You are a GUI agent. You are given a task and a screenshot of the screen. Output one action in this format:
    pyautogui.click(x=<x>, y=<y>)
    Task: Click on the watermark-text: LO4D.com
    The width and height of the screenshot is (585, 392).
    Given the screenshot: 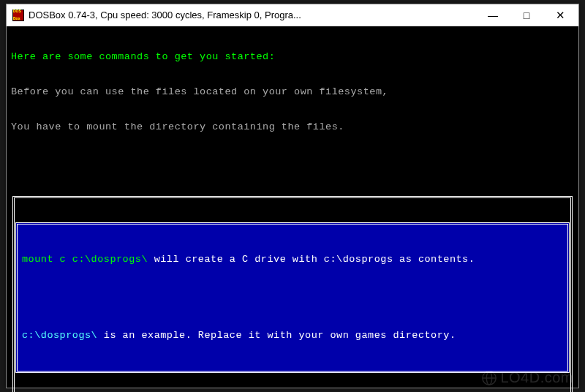 What is the action you would take?
    pyautogui.click(x=537, y=377)
    